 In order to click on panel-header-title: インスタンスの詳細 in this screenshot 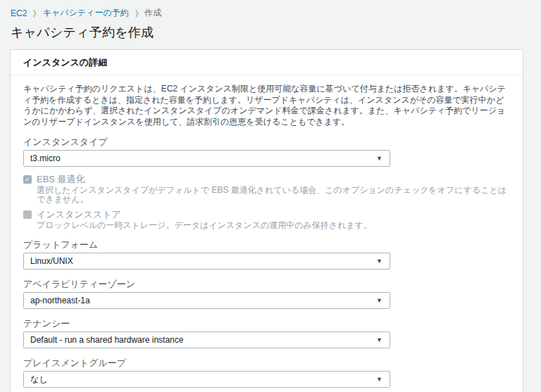, I will do `click(266, 63)`.